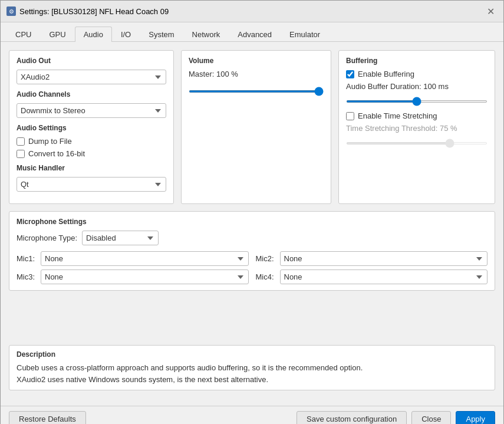  Describe the element at coordinates (91, 168) in the screenshot. I see `music-handler-label: Music Handler` at that location.